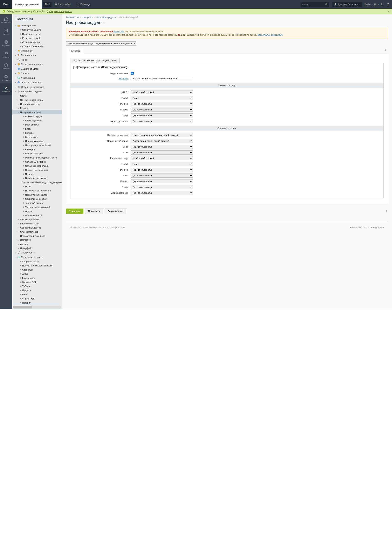 The image size is (392, 557). I want to click on iconbar-content: Контент, so click(6, 32).